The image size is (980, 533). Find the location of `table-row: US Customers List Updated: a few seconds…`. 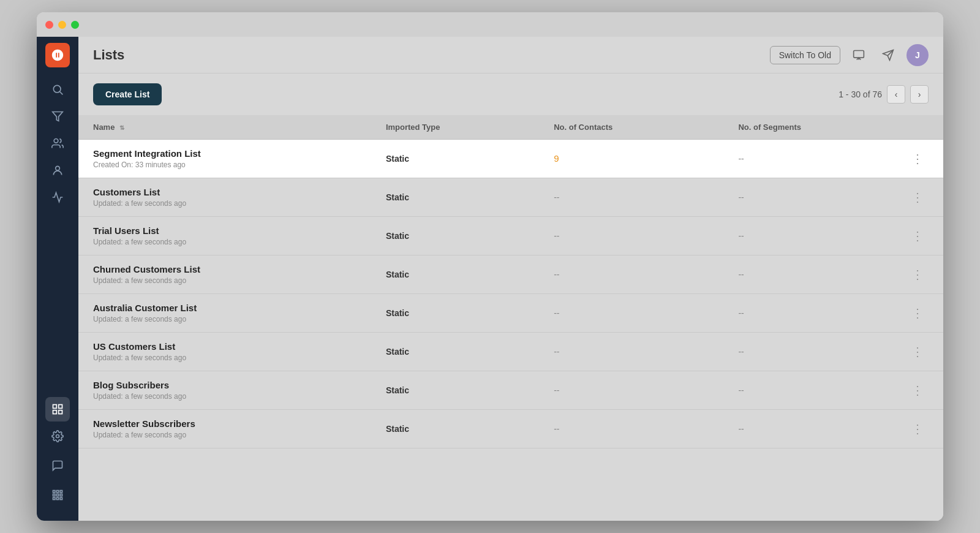

table-row: US Customers List Updated: a few seconds… is located at coordinates (511, 352).